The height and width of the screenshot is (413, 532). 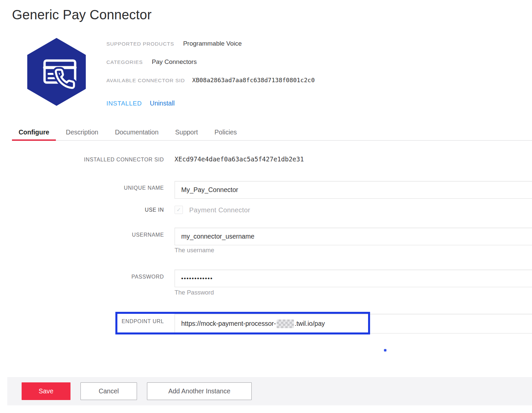 What do you see at coordinates (162, 103) in the screenshot?
I see `uninstall-link: Uninstall` at bounding box center [162, 103].